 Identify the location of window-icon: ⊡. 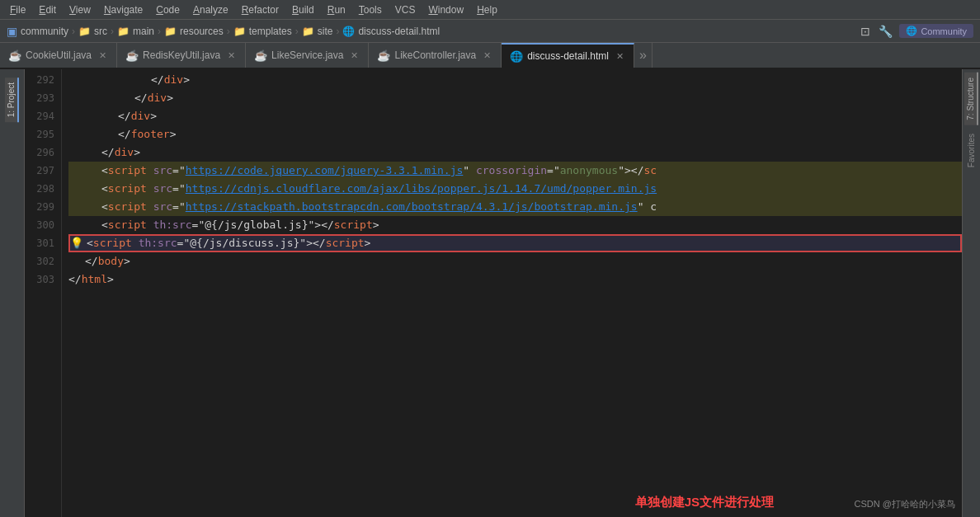
(865, 31).